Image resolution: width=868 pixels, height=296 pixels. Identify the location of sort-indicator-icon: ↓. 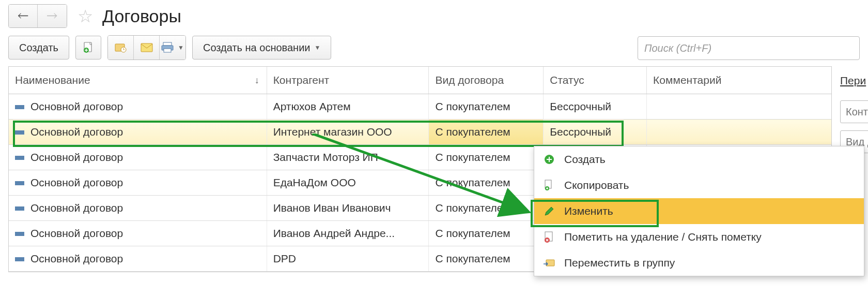
(257, 81).